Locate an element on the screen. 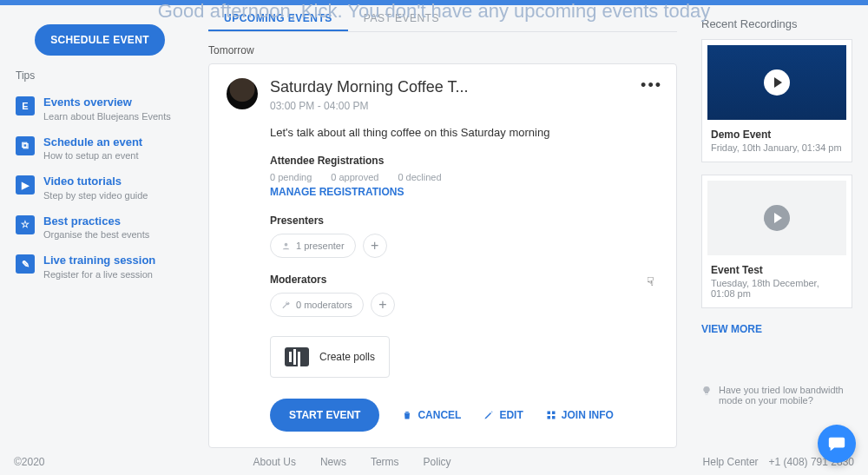 The height and width of the screenshot is (475, 868). schedule-event-button: SCHEDULE EVENT is located at coordinates (100, 40).